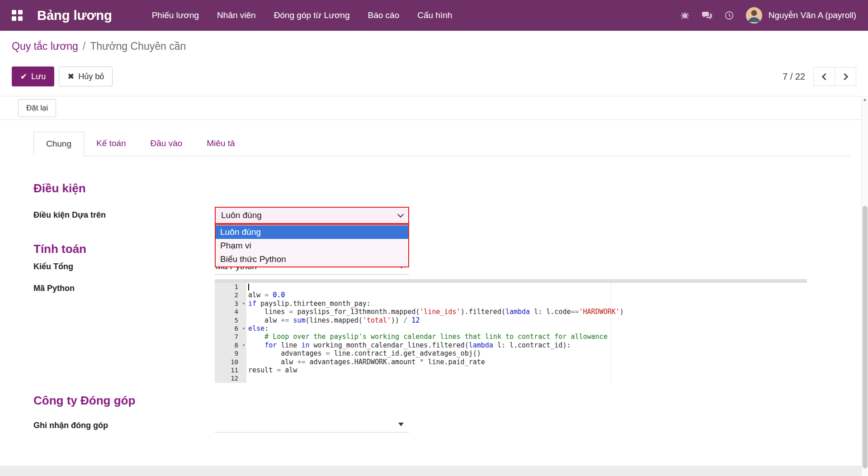 The image size is (868, 476). What do you see at coordinates (59, 144) in the screenshot?
I see `tab-0: Chung` at bounding box center [59, 144].